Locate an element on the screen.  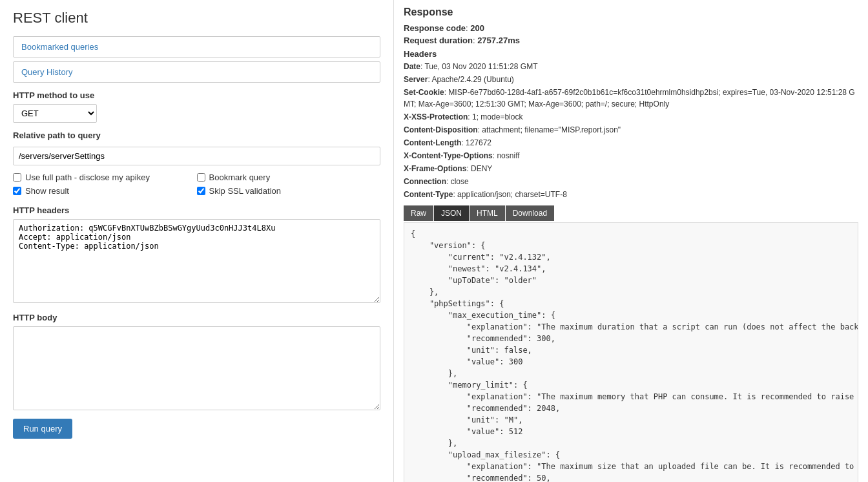
request-duration-value: 2757.27ms is located at coordinates (499, 40).